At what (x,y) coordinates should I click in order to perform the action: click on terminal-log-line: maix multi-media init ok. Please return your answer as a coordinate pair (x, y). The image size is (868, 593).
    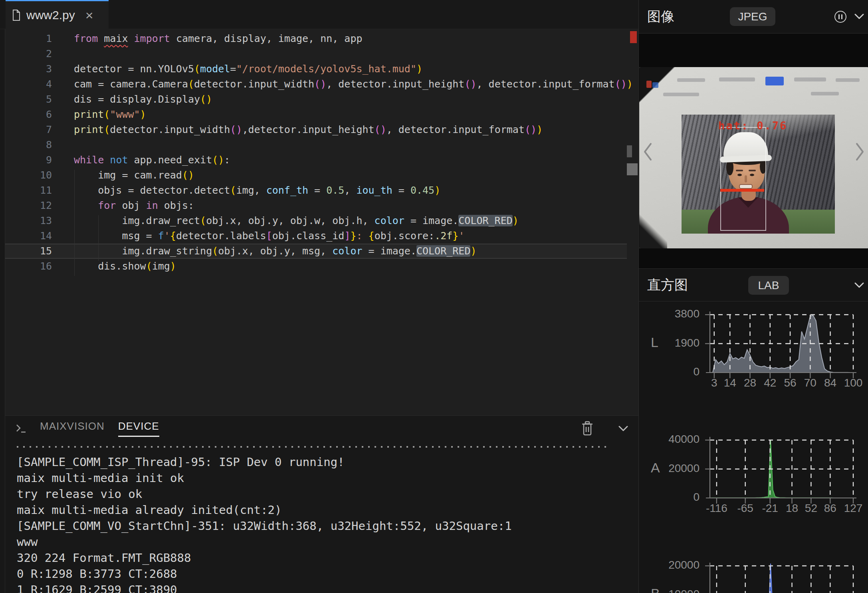
    Looking at the image, I should click on (327, 478).